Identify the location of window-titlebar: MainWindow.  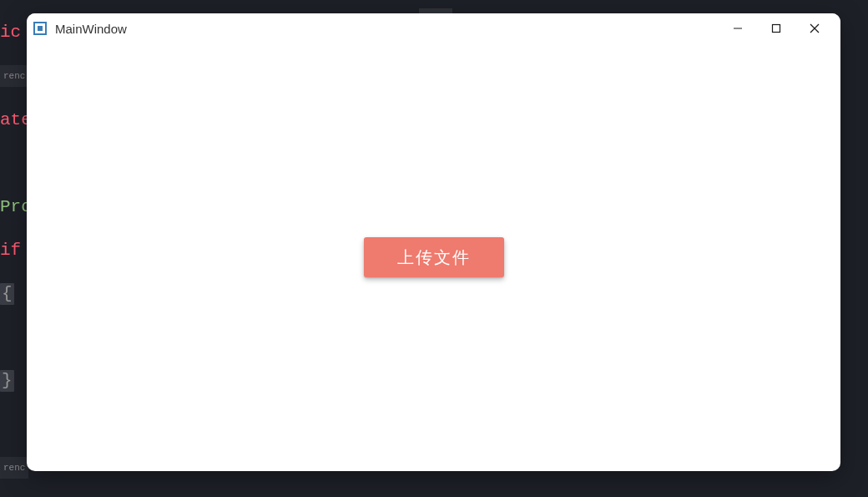
(434, 28).